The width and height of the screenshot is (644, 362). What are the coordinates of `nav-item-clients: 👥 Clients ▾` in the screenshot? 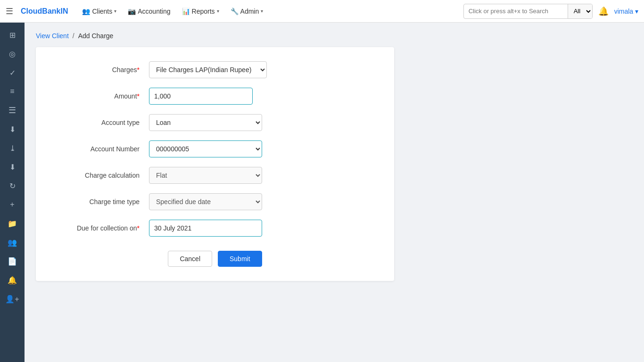 It's located at (99, 11).